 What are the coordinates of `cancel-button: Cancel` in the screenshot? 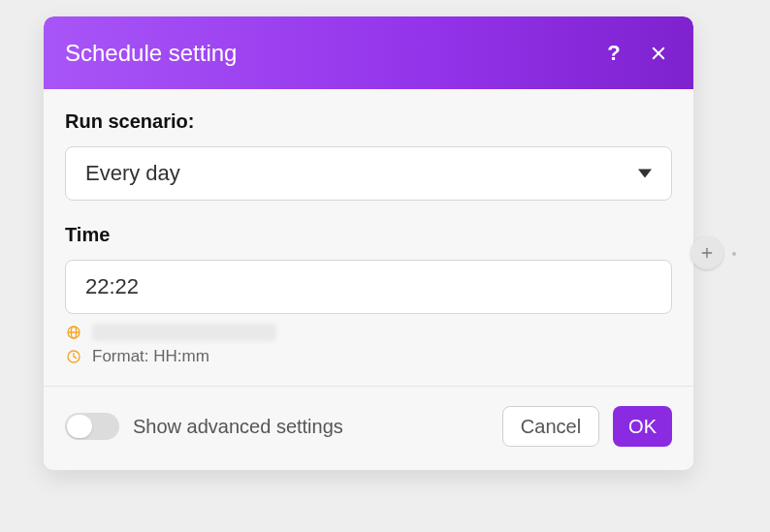 It's located at (551, 426).